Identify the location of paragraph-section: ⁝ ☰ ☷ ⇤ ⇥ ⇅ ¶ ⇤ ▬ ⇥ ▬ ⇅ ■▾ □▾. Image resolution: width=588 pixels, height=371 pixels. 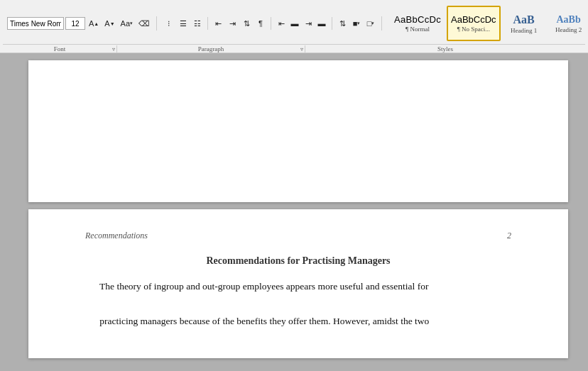
(273, 23).